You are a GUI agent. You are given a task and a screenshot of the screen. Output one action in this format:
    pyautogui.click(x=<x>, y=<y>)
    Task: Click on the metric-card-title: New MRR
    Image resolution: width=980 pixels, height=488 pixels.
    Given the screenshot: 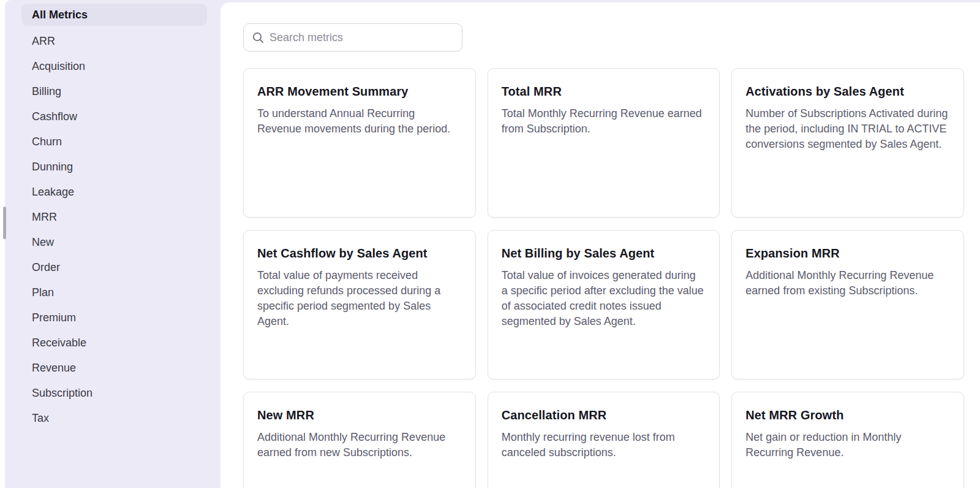 What is the action you would take?
    pyautogui.click(x=359, y=416)
    